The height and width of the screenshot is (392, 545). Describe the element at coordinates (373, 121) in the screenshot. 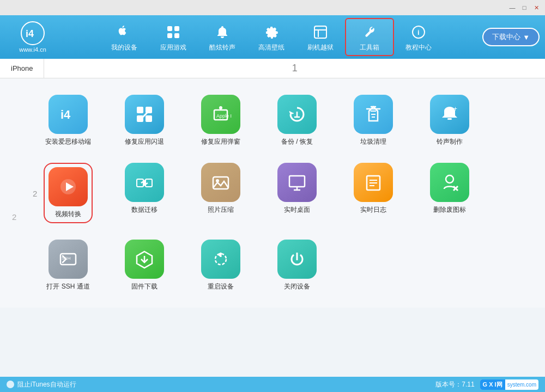

I see `tool-junk-clean: 垃圾清理` at that location.